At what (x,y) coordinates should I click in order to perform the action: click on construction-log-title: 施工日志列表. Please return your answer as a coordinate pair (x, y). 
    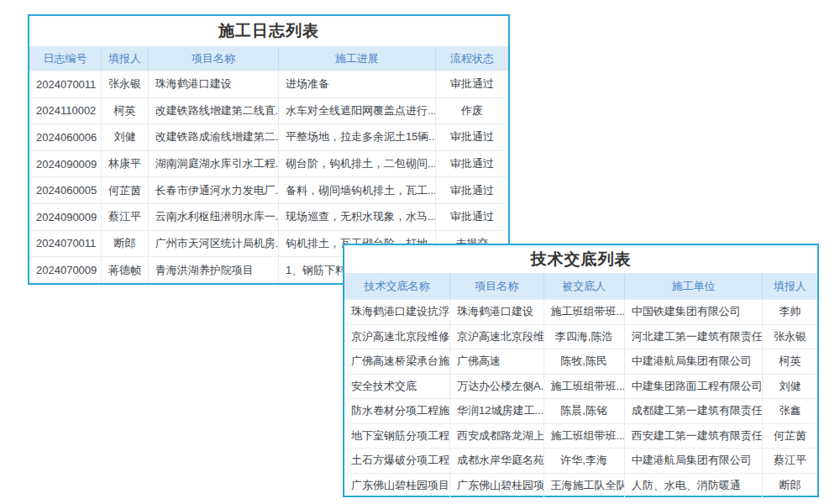
    Looking at the image, I should click on (269, 32).